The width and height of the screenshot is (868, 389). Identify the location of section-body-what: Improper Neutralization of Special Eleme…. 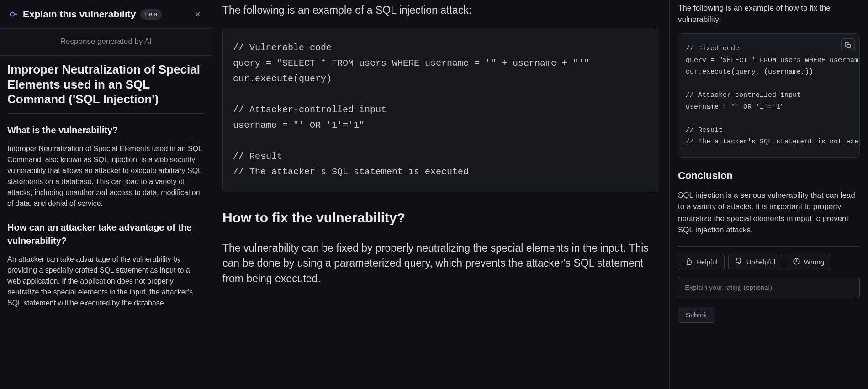
(106, 176).